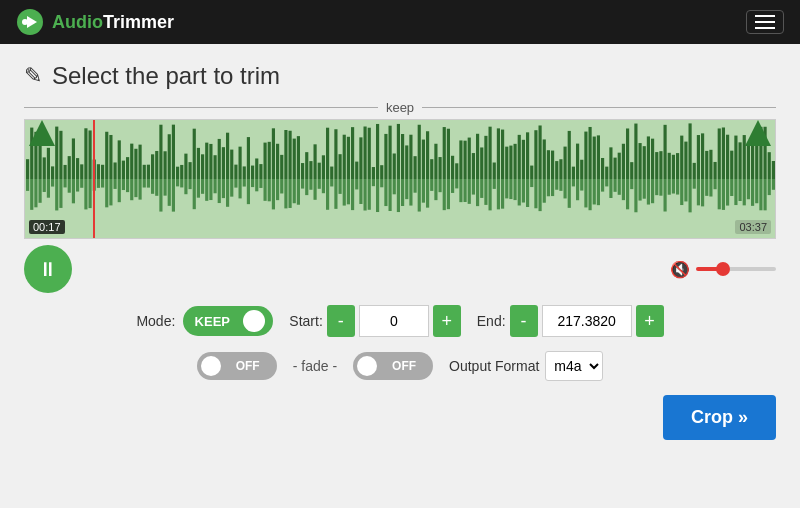  What do you see at coordinates (211, 366) in the screenshot?
I see `fade-in-thumb` at bounding box center [211, 366].